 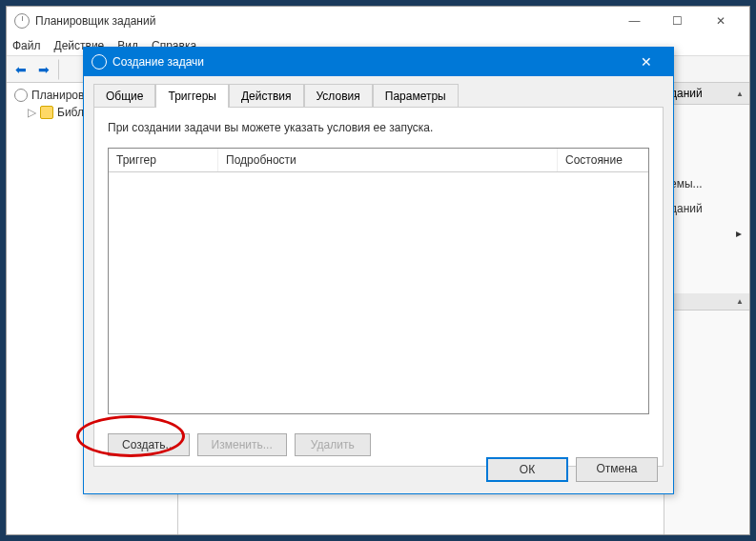 What do you see at coordinates (378, 21) in the screenshot?
I see `main-titlebar: Планировщик заданий — ☐ ✕` at bounding box center [378, 21].